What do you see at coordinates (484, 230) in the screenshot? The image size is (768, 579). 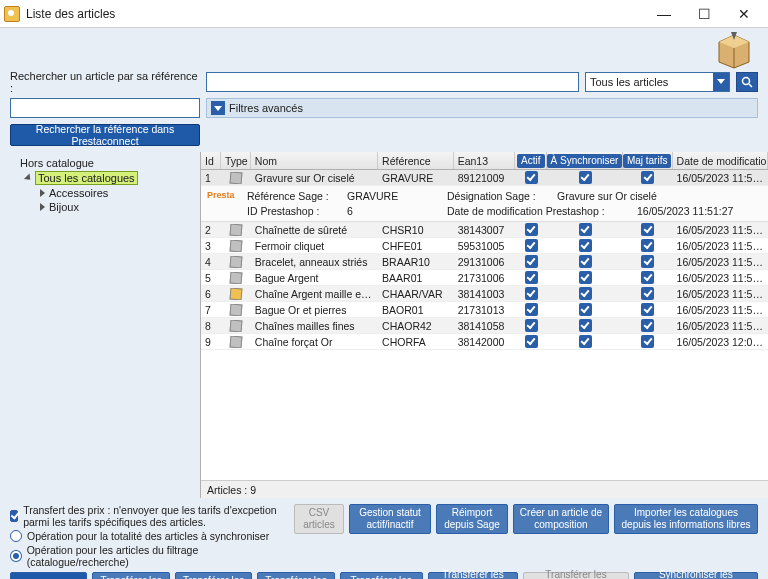 I see `table-row: 2Chaînette de sûretéCHSR103814300716/05/…` at bounding box center [484, 230].